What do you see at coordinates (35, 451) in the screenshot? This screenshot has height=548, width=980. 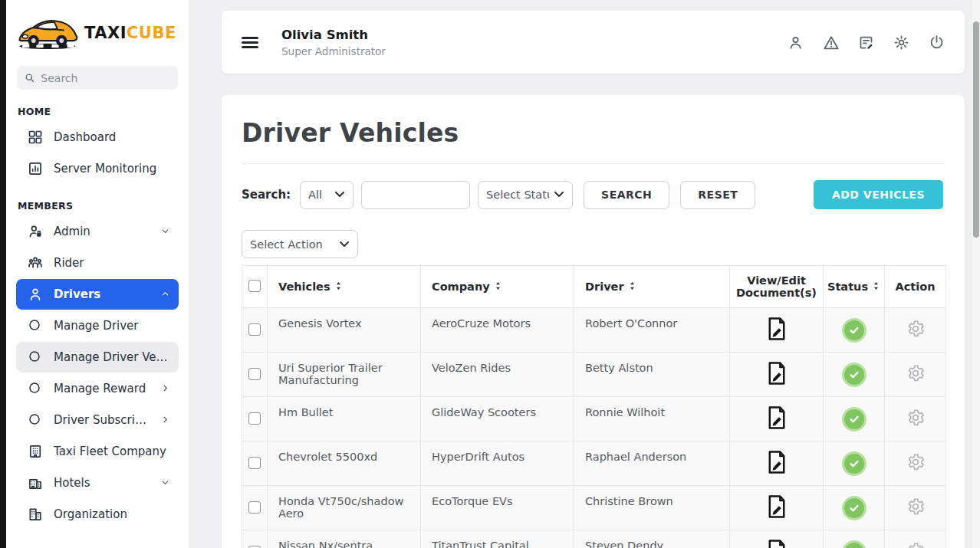 I see `fleet-company-icon` at bounding box center [35, 451].